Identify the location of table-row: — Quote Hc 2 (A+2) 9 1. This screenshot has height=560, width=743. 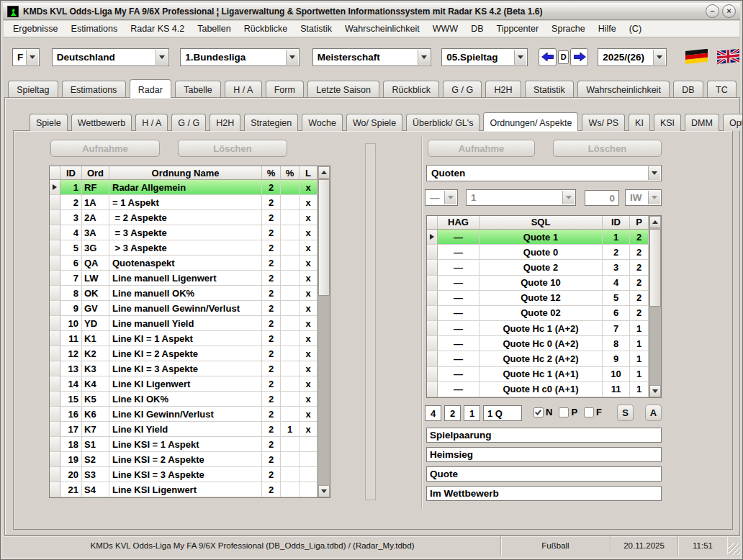
(538, 358).